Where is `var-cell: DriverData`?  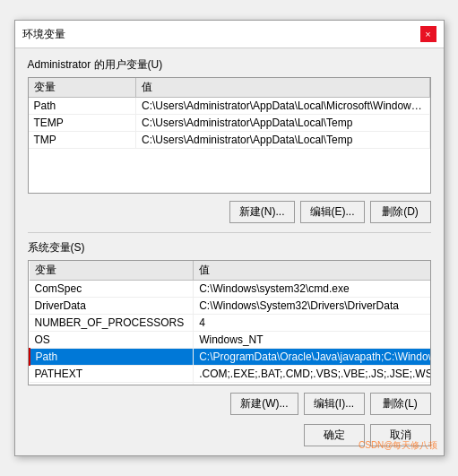
var-cell: DriverData is located at coordinates (111, 307).